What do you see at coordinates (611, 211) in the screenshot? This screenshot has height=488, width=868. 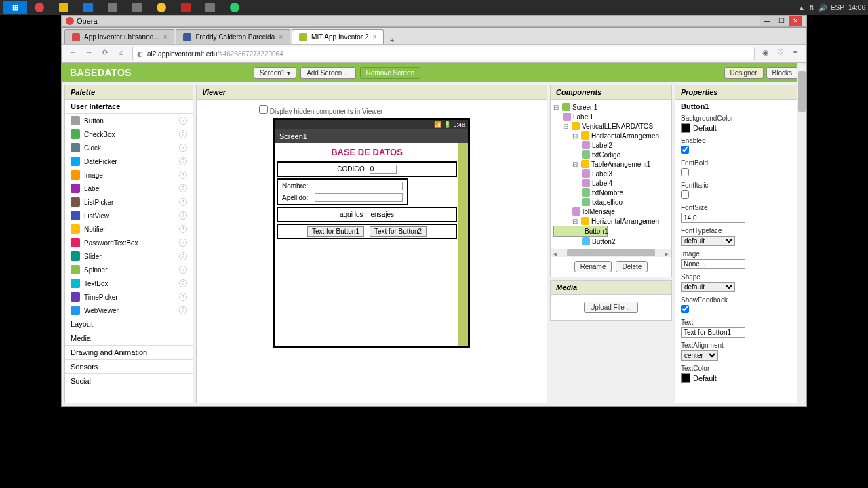 I see `tree-lblmsg: lblMensaje` at bounding box center [611, 211].